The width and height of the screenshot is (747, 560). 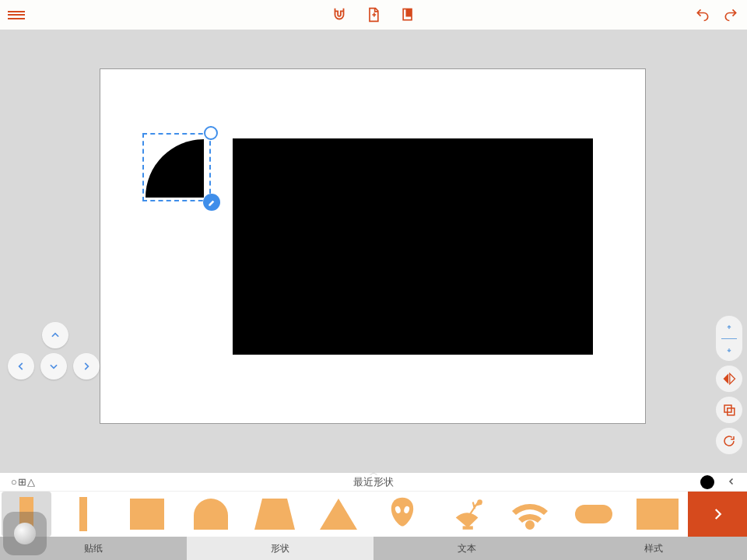 I want to click on flip-horizontal-button, so click(x=729, y=379).